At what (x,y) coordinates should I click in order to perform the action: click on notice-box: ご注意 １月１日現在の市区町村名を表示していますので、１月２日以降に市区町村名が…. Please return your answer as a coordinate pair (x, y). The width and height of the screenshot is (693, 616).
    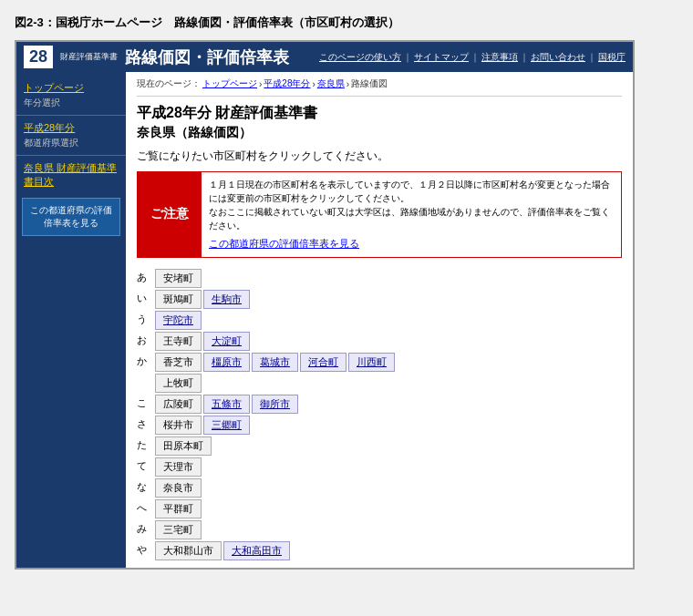
    Looking at the image, I should click on (379, 215).